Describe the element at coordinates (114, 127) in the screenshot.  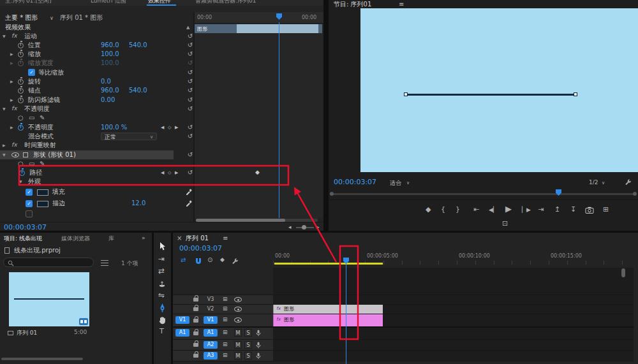
I see `opacity-value: 100.0 %` at that location.